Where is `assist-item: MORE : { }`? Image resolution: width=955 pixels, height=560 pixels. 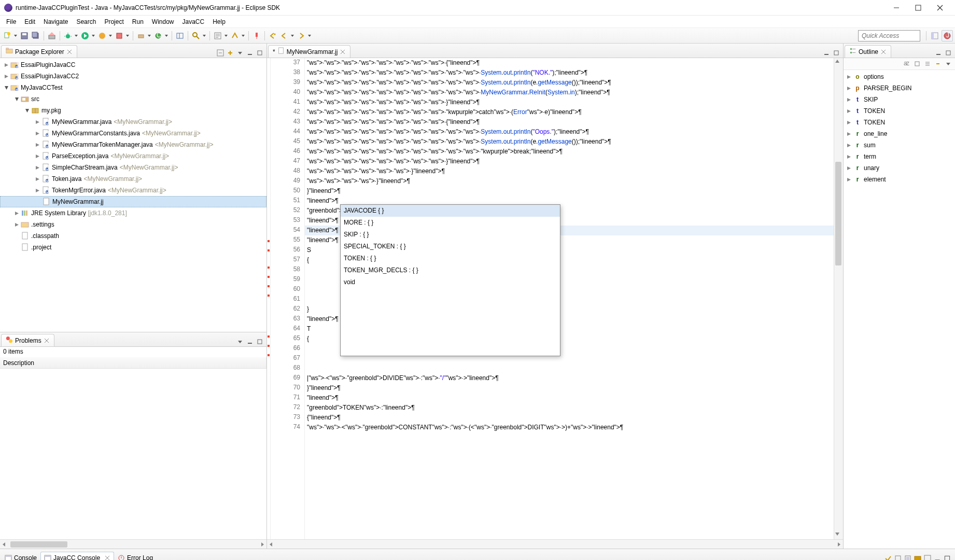
assist-item: MORE : { } is located at coordinates (450, 223).